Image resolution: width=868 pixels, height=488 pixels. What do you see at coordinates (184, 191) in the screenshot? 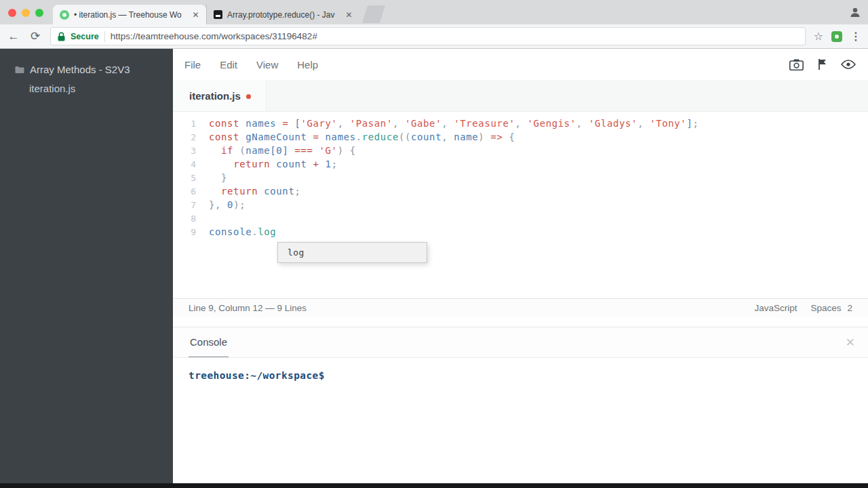
I see `line-number: 6` at bounding box center [184, 191].